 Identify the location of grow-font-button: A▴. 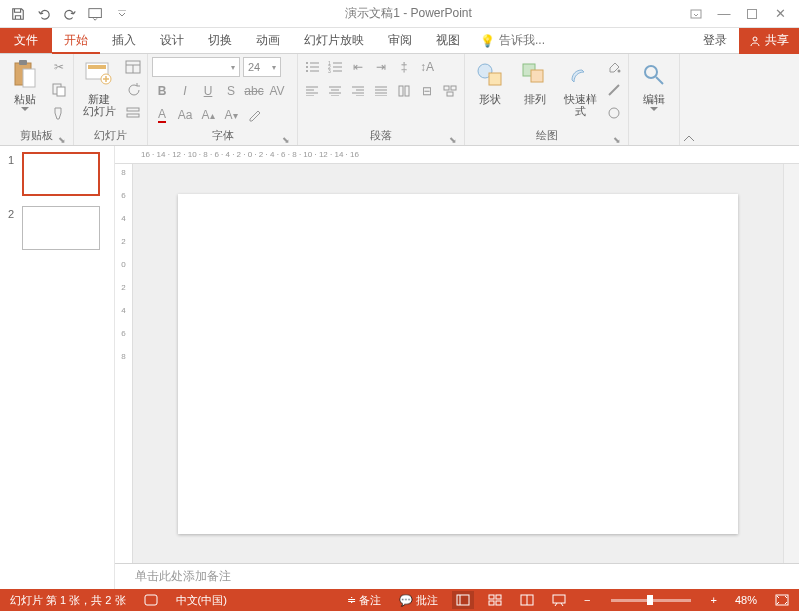
(208, 115).